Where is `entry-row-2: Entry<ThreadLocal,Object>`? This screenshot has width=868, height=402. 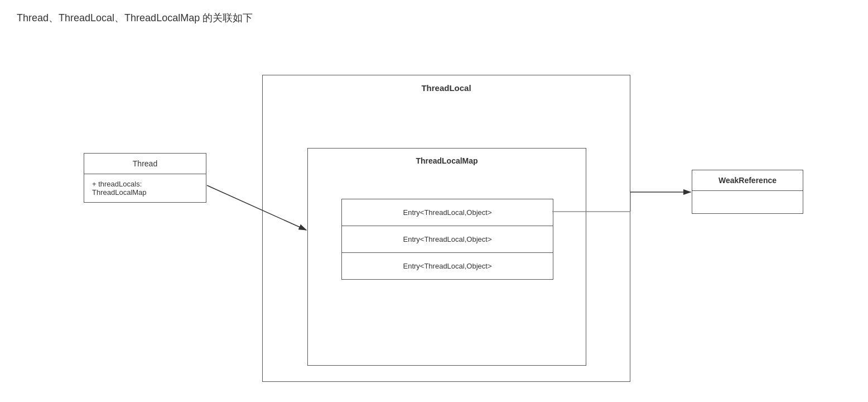 entry-row-2: Entry<ThreadLocal,Object> is located at coordinates (447, 240).